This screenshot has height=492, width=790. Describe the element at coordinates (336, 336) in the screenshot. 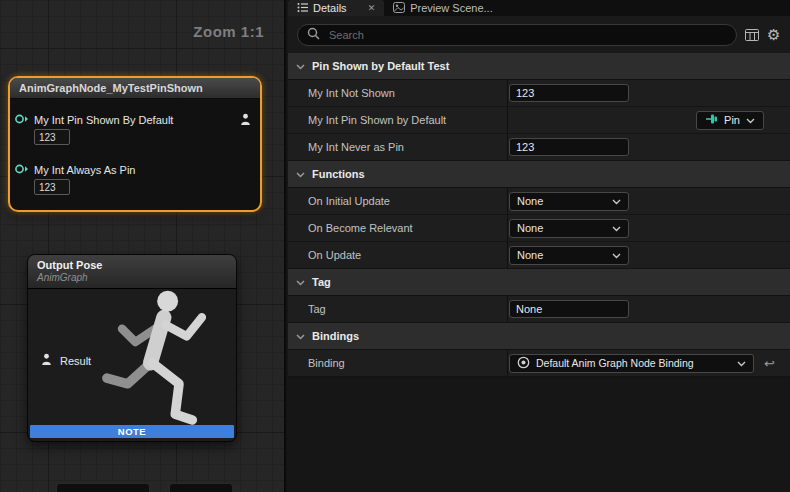

I see `section-title: Bindings` at that location.